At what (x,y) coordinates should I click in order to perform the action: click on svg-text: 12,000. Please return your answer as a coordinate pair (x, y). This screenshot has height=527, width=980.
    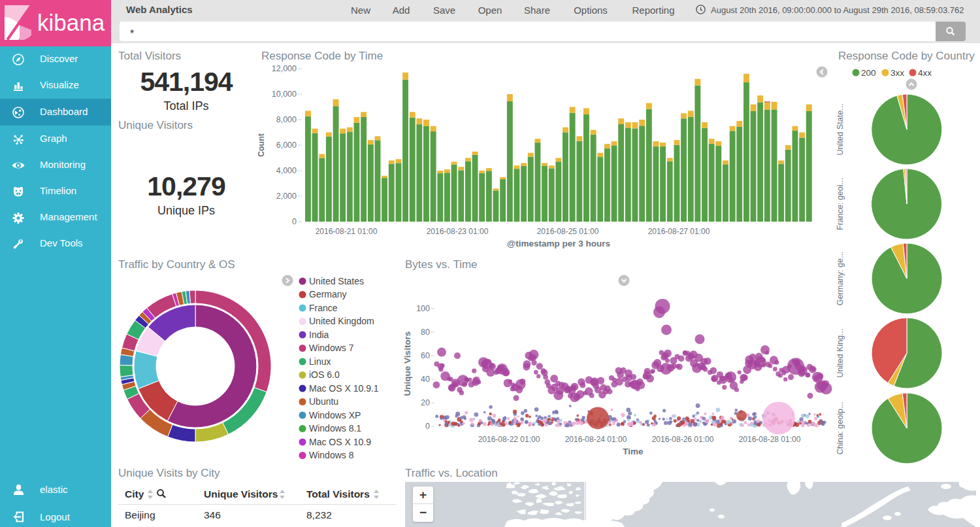
    Looking at the image, I should click on (284, 69).